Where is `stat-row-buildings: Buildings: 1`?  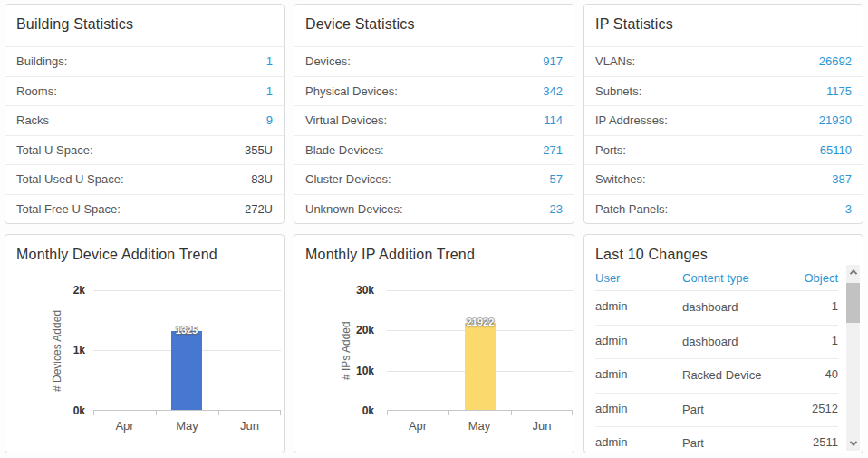 stat-row-buildings: Buildings: 1 is located at coordinates (145, 62).